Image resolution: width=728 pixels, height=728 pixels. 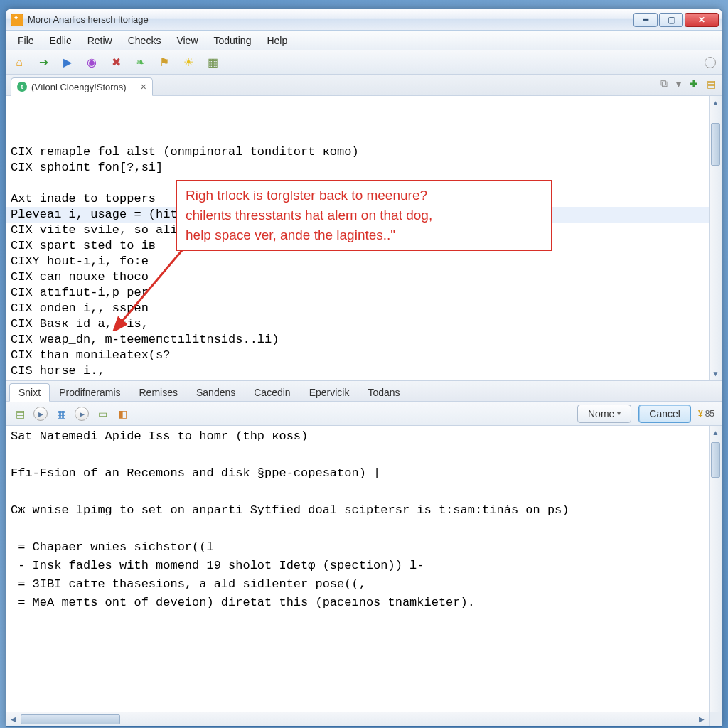 I want to click on output-line: = 3IBI catтe thasesìons, a ald sidlenter…, so click(x=358, y=584).